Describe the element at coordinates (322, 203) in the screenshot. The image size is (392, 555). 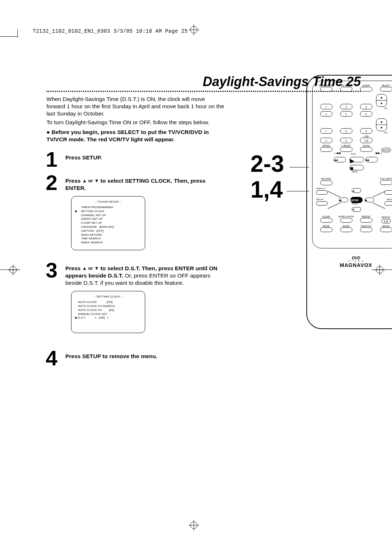
I see `setup-button` at that location.